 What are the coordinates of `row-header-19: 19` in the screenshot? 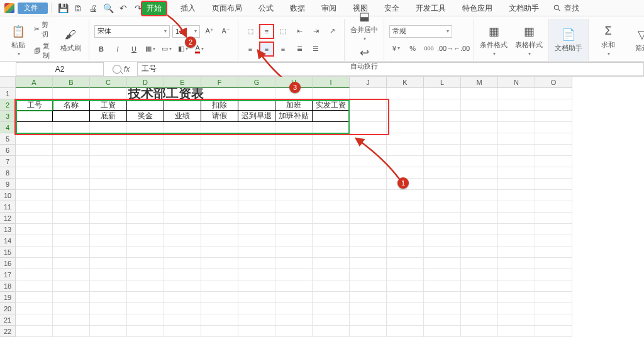 It's located at (8, 297).